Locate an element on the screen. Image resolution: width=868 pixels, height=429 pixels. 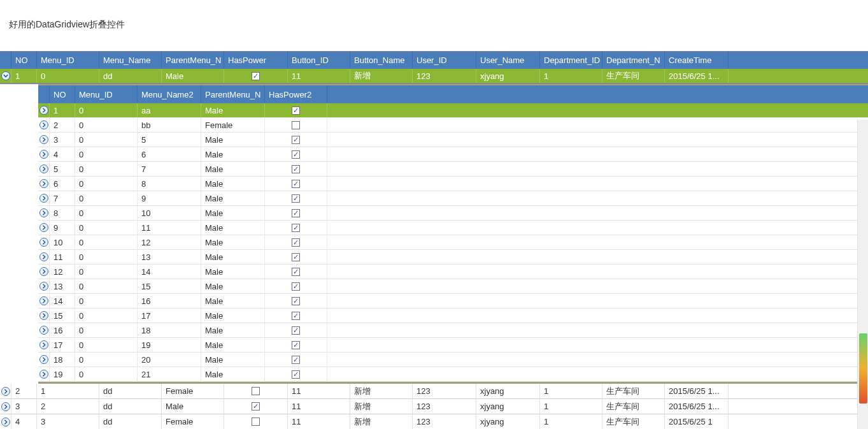
cell-menu-name2: 6 is located at coordinates (169, 154).